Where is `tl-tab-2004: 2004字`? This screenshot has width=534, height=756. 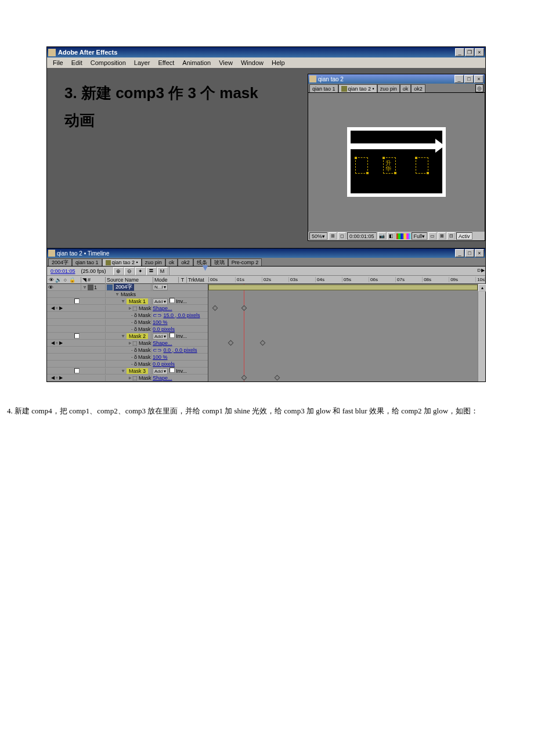
tl-tab-2004: 2004字 is located at coordinates (60, 262).